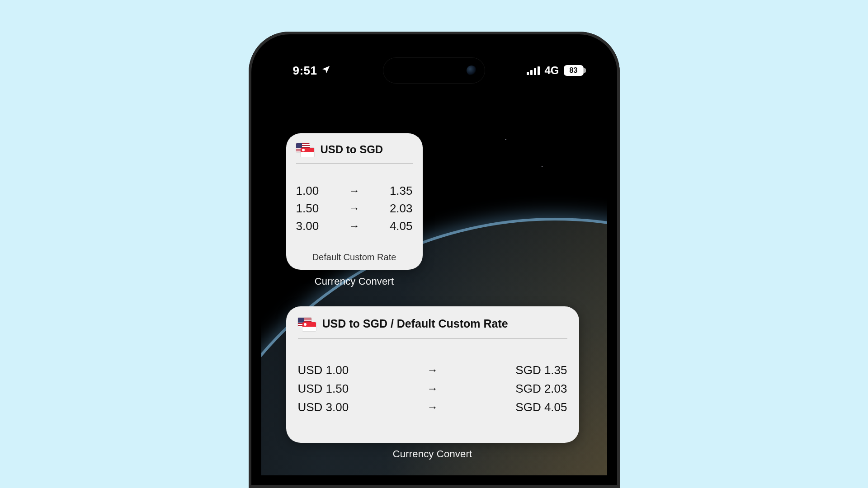 This screenshot has width=868, height=488. What do you see at coordinates (352, 150) in the screenshot?
I see `widget-title: USD to SGD` at bounding box center [352, 150].